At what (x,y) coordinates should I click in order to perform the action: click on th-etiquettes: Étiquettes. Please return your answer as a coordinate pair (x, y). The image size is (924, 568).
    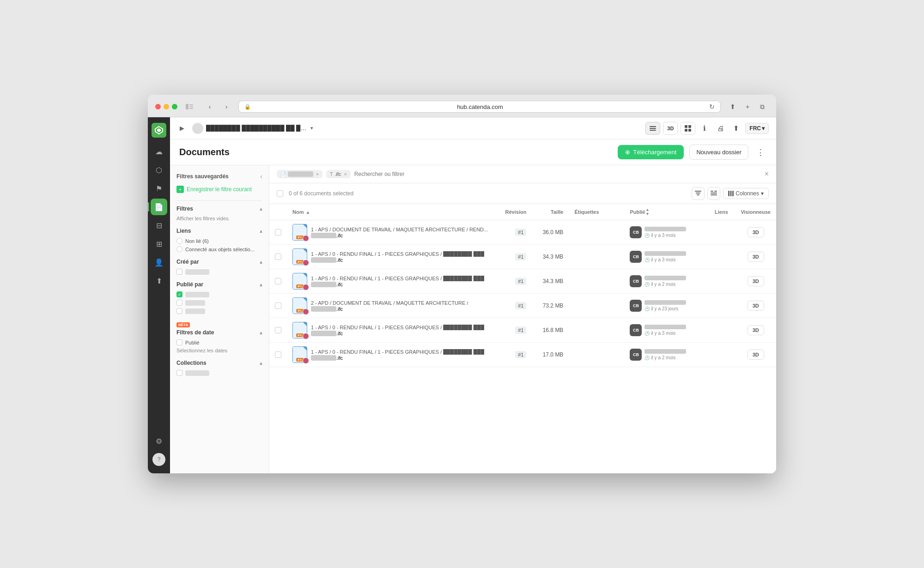
    Looking at the image, I should click on (596, 212).